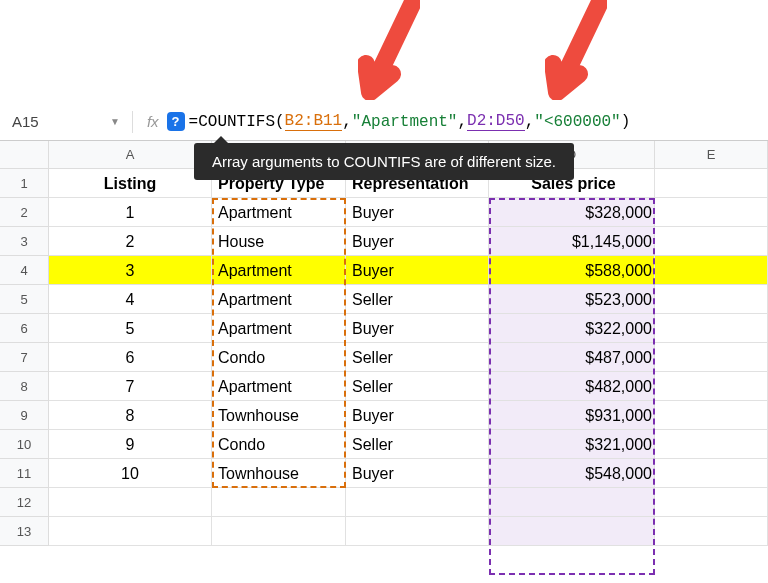 The image size is (768, 583). I want to click on cell: $523,000, so click(572, 300).